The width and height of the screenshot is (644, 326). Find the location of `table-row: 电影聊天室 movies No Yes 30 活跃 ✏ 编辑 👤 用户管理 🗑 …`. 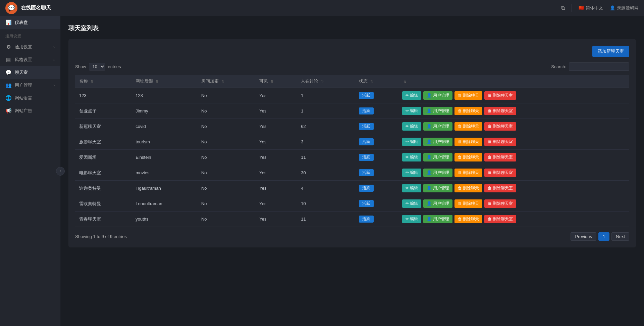

table-row: 电影聊天室 movies No Yes 30 活跃 ✏ 编辑 👤 用户管理 🗑 … is located at coordinates (352, 173).